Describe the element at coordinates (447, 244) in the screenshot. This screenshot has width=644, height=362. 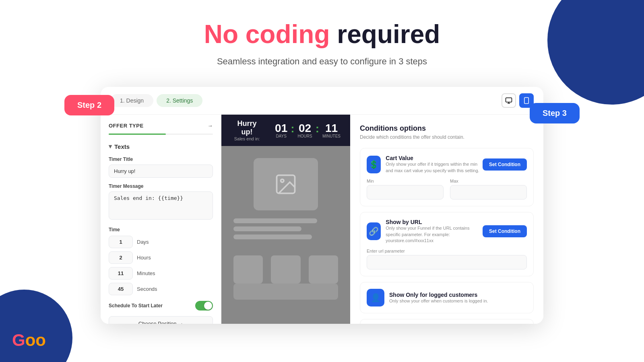
I see `show-by-url-card: 🔗 Show by URL Only show your Funnel if t…` at that location.